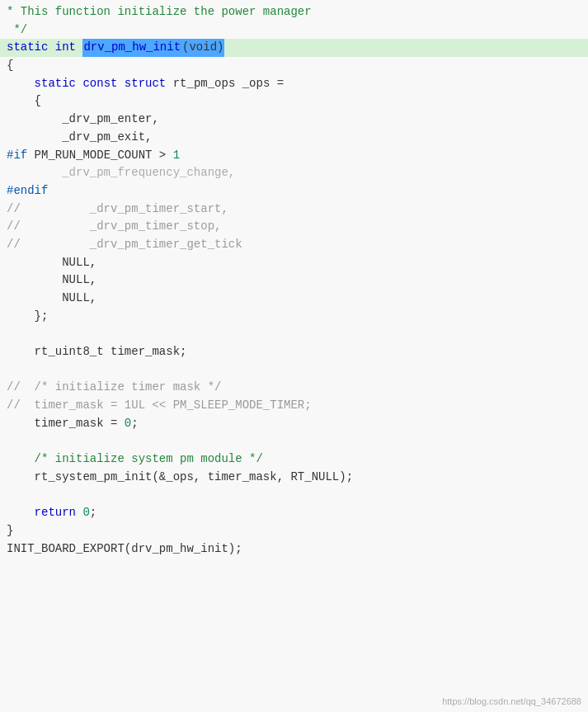 The height and width of the screenshot is (712, 588). What do you see at coordinates (294, 84) in the screenshot?
I see `code-line: static const struct rt_pm_ops _ops =` at bounding box center [294, 84].